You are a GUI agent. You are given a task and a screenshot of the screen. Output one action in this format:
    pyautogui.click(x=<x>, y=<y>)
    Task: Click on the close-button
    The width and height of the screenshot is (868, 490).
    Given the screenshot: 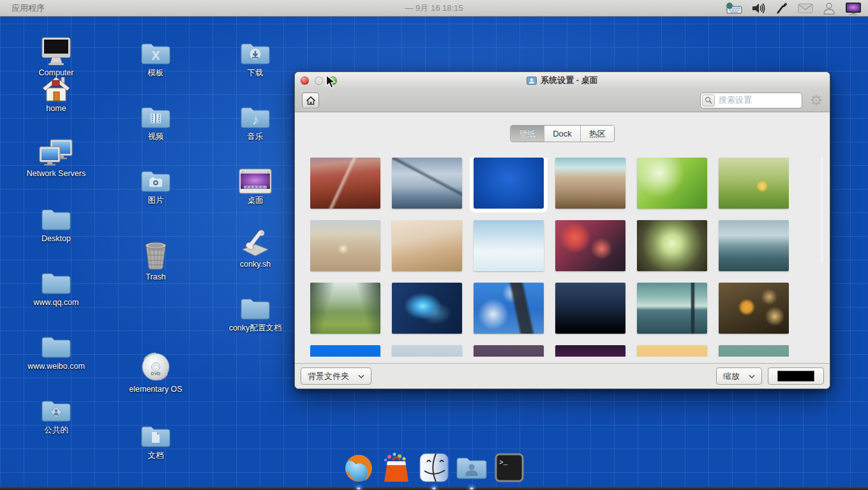 What is the action you would take?
    pyautogui.click(x=305, y=80)
    